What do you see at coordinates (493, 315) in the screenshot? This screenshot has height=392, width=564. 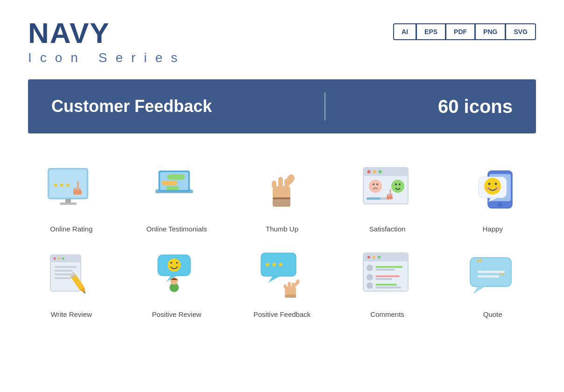 I see `icon-label-quote: Quote` at bounding box center [493, 315].